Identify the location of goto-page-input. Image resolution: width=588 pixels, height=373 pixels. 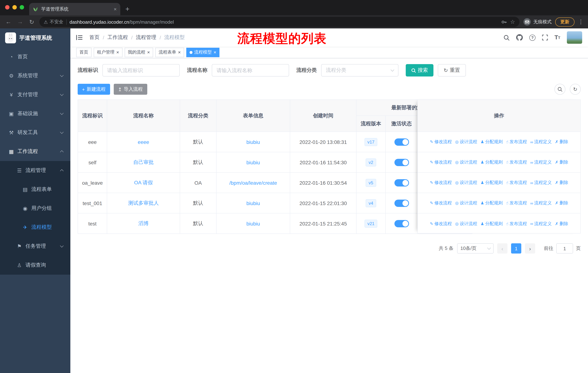
(565, 248).